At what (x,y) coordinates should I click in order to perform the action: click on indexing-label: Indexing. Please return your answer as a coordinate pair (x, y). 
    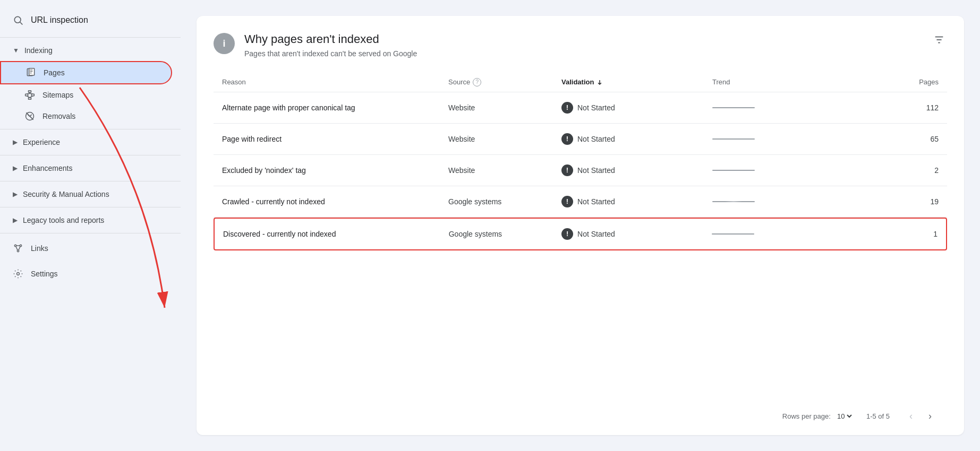
    Looking at the image, I should click on (38, 50).